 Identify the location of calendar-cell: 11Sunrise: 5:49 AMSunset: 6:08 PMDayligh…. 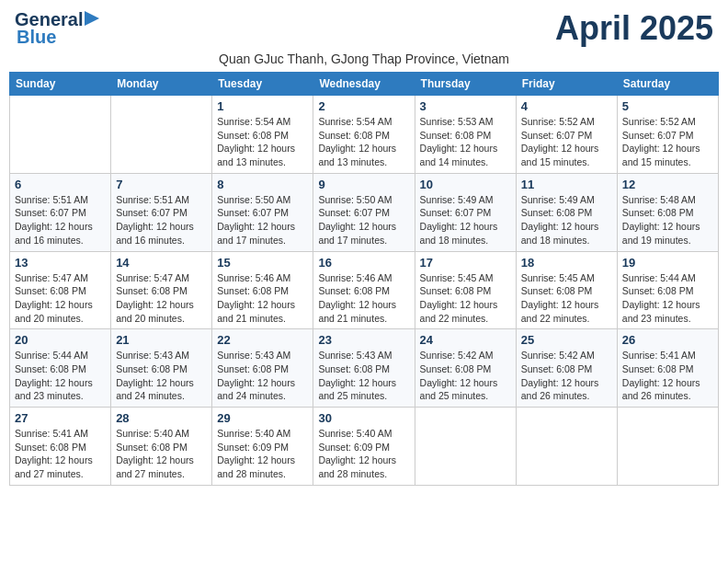
(566, 212).